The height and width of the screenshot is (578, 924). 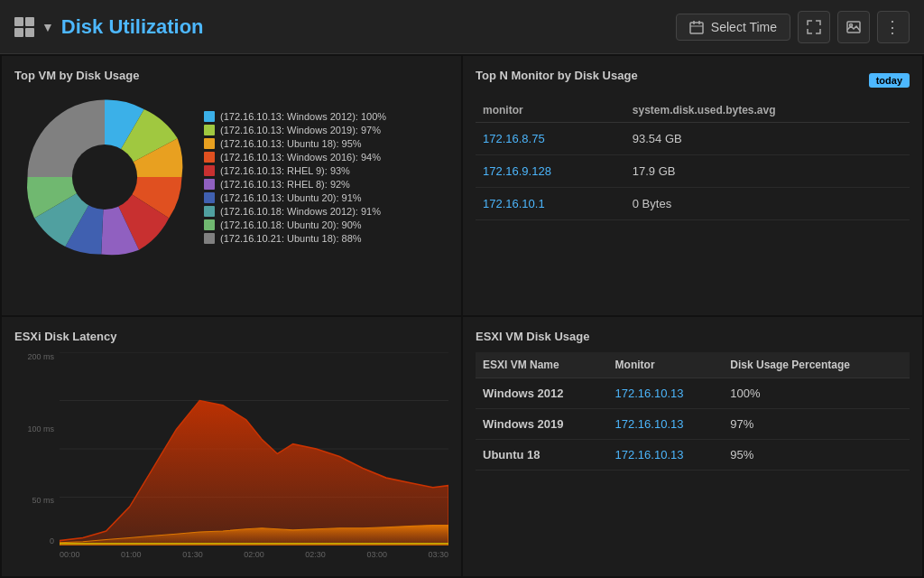 I want to click on header-right: Select Time ⋮, so click(x=792, y=27).